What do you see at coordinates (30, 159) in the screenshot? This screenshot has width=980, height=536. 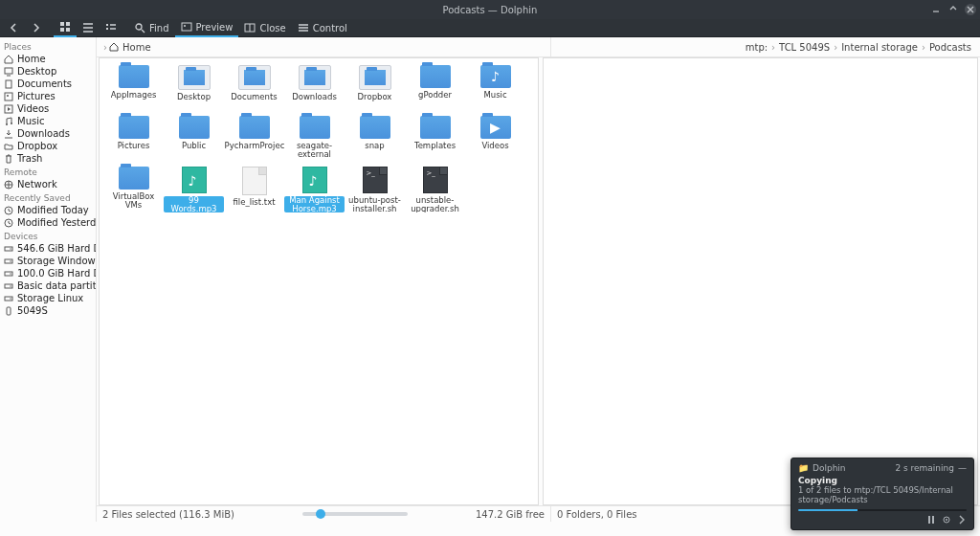 I see `sidebar-item-label: Trash` at bounding box center [30, 159].